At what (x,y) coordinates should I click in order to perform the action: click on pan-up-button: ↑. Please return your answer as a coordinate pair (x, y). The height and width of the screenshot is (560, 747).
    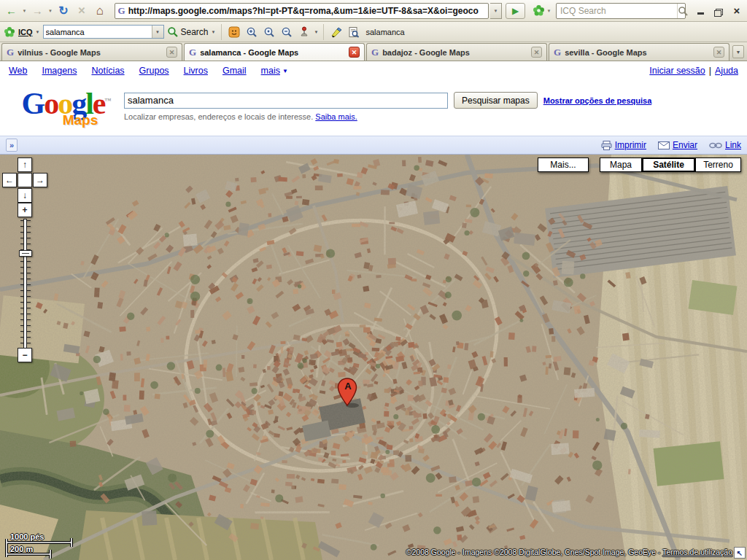
    Looking at the image, I should click on (25, 165).